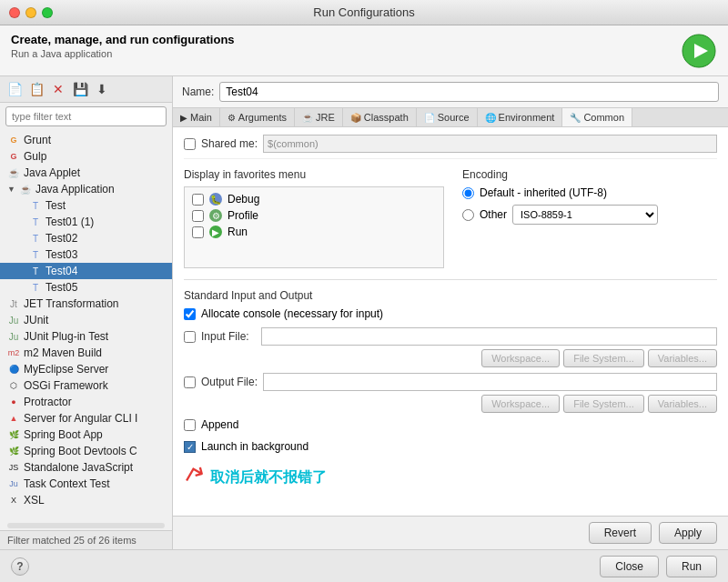 The width and height of the screenshot is (728, 582). I want to click on sidebar-item-protractor: ● Protractor, so click(86, 402).